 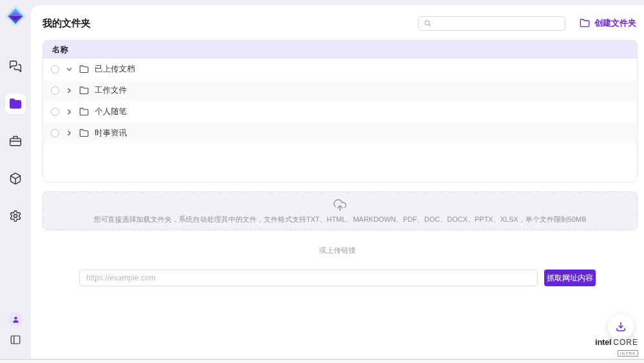 I want to click on person-icon, so click(x=15, y=320).